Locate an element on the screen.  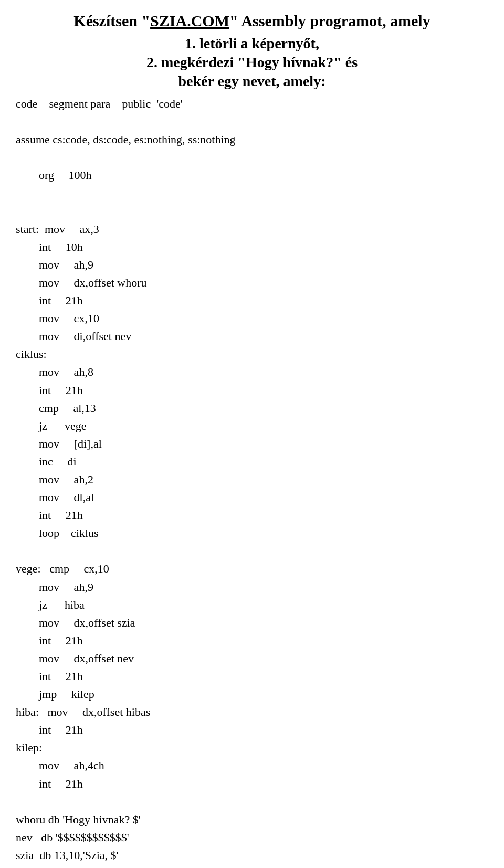
subtitle-line2: 1. letörli a képernyőt, is located at coordinates (252, 44).